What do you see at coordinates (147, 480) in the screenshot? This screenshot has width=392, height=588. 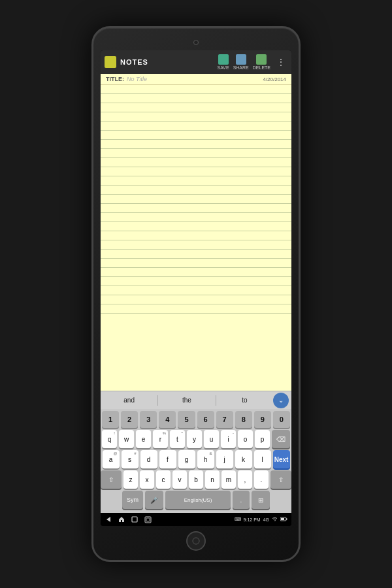 I see `key-x: x` at bounding box center [147, 480].